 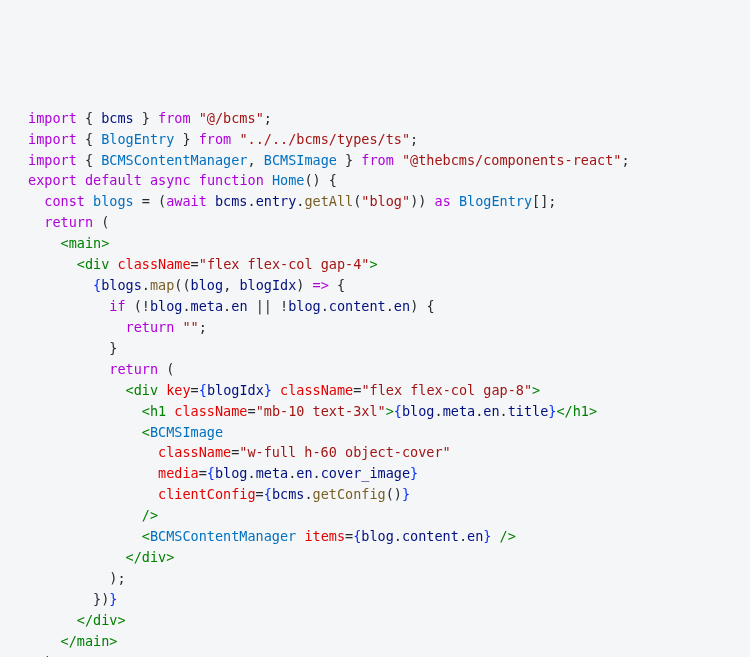 What do you see at coordinates (182, 180) in the screenshot?
I see `code-line: export default async function Home() {` at bounding box center [182, 180].